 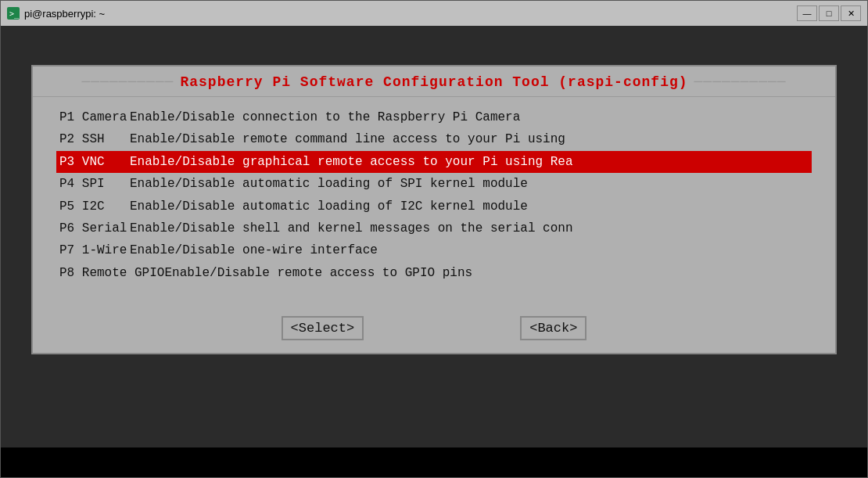 I want to click on menu-item-desc-p3: Enable/Disable graphical remote access t…, so click(x=352, y=162).